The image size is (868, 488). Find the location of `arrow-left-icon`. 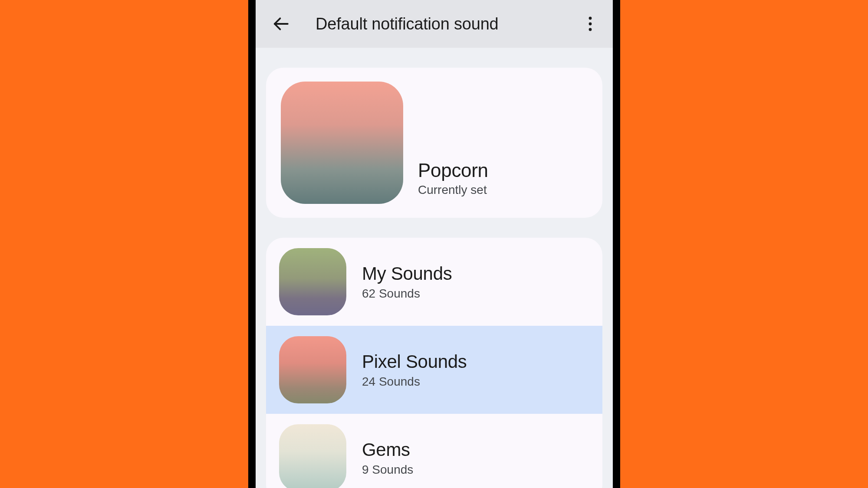

arrow-left-icon is located at coordinates (281, 24).